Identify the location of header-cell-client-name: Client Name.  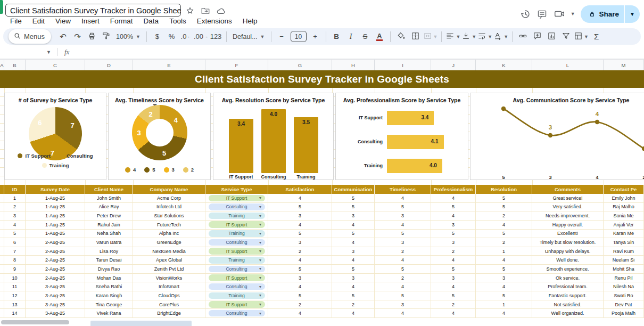
(109, 190).